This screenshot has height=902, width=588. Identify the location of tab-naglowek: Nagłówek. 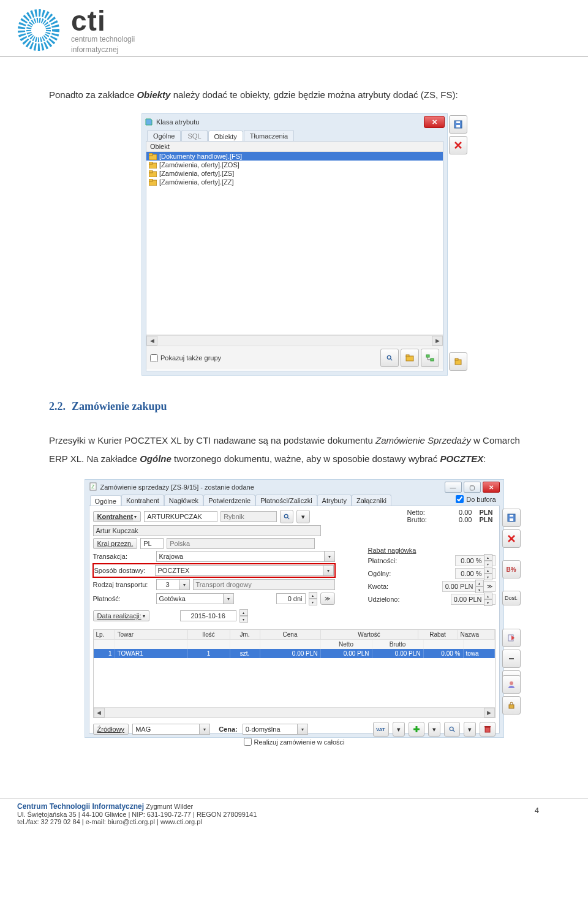
(184, 500).